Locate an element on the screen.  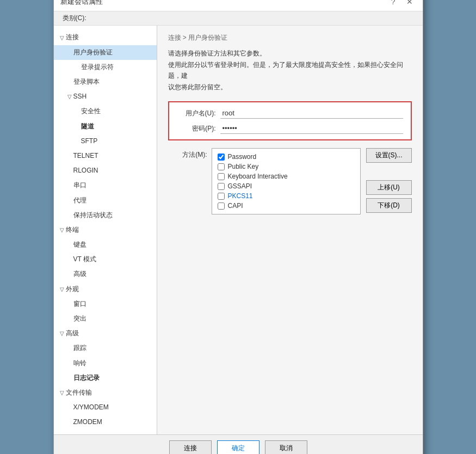
sidebar-item-隧道: 隧道 is located at coordinates (106, 126).